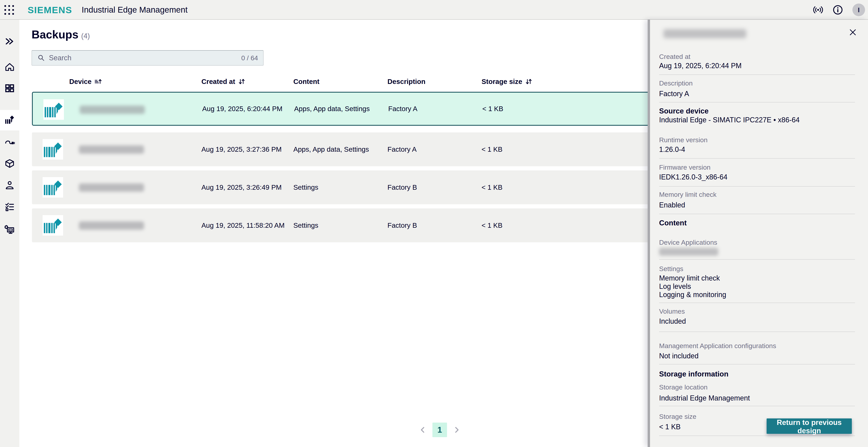 The width and height of the screenshot is (868, 447). Describe the element at coordinates (86, 81) in the screenshot. I see `column-header-device: Device` at that location.